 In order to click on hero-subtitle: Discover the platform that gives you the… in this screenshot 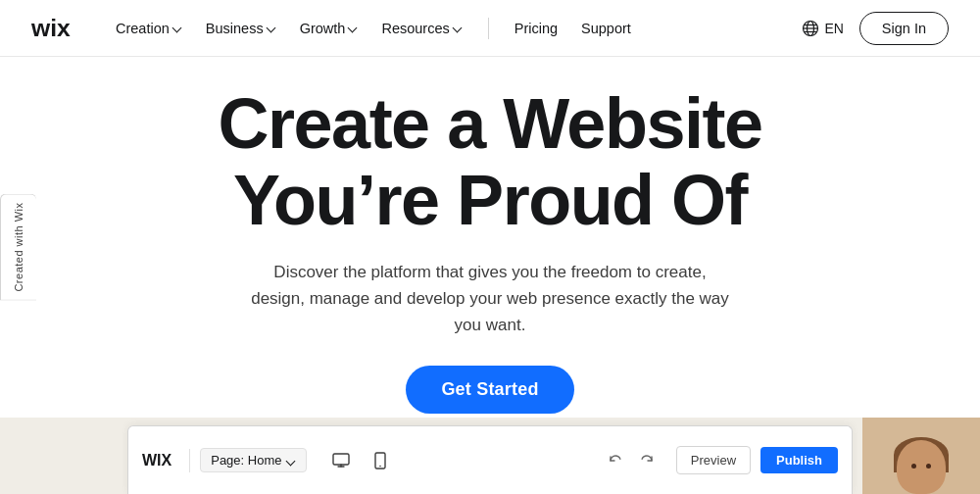, I will do `click(490, 299)`.